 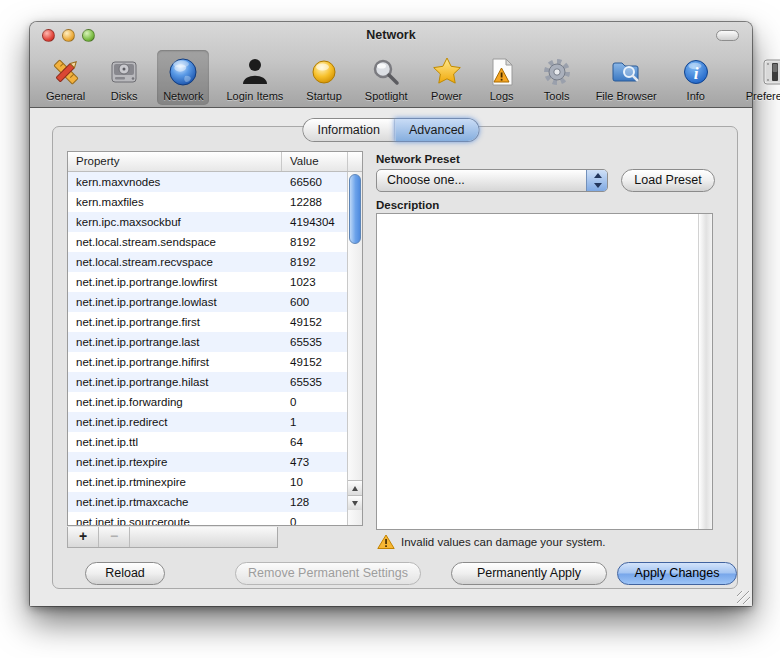 What do you see at coordinates (183, 72) in the screenshot?
I see `globe-icon` at bounding box center [183, 72].